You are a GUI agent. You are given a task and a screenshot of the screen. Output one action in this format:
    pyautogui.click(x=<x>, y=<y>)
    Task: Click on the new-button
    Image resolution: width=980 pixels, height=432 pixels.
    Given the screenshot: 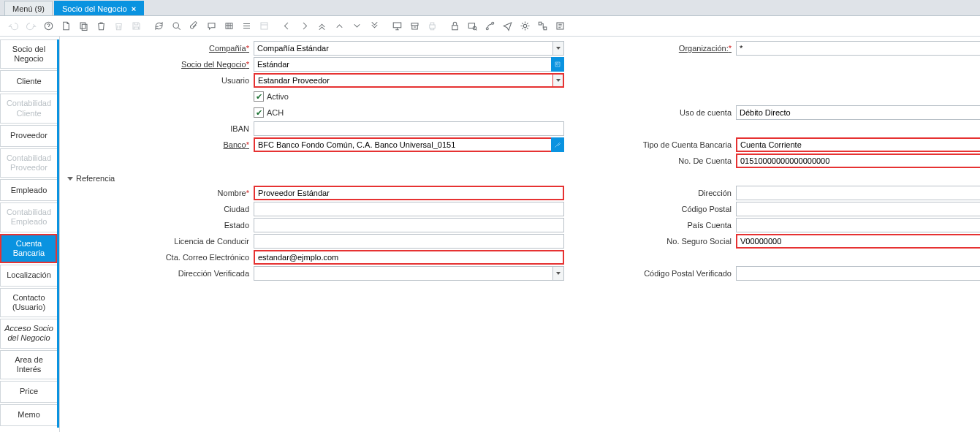 What is the action you would take?
    pyautogui.click(x=66, y=26)
    